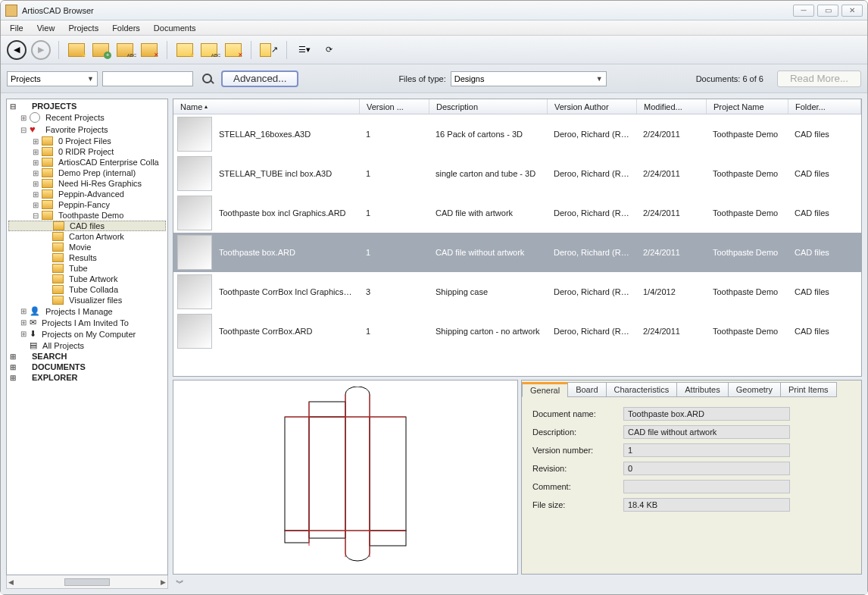  Describe the element at coordinates (748, 106) in the screenshot. I see `col-project: Project Name` at that location.